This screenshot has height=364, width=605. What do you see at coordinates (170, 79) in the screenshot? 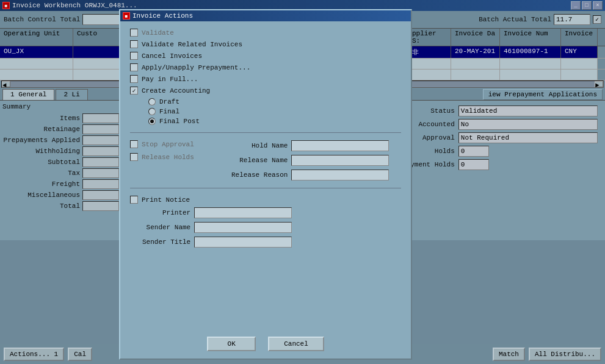
I see `pay-full-label: Pay in Full...` at bounding box center [170, 79].